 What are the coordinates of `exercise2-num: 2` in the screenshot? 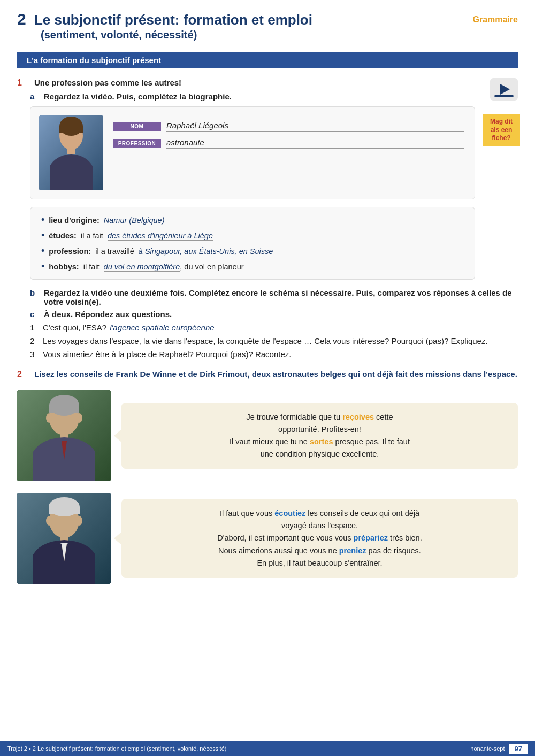 It's located at (24, 374).